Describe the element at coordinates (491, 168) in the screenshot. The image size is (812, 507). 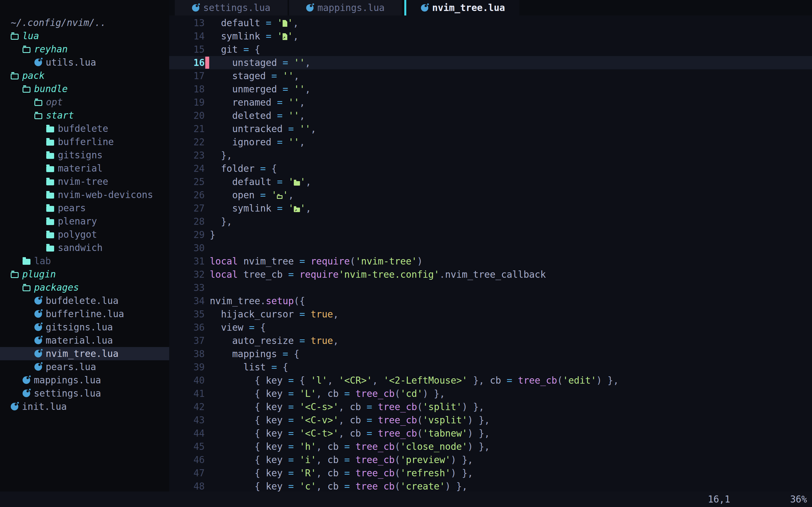
I see `code-line-24: 24 folder = {` at that location.